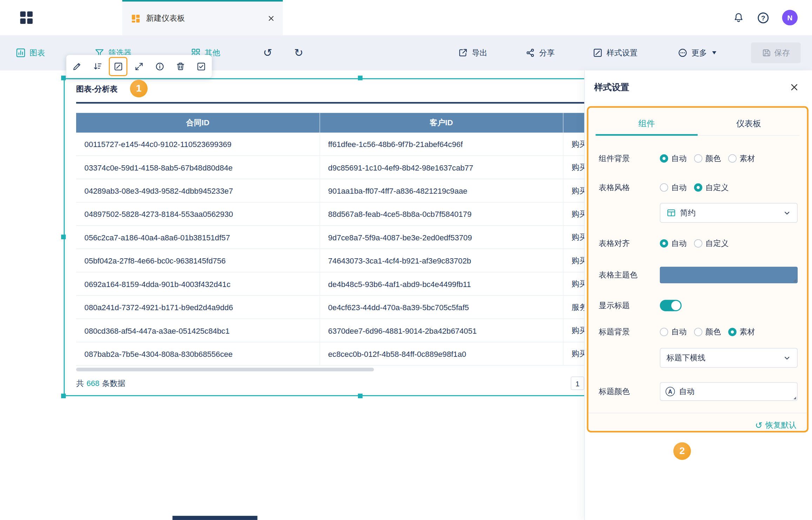 The image size is (812, 520). What do you see at coordinates (629, 332) in the screenshot?
I see `label-title-bg: 标题背景` at bounding box center [629, 332].